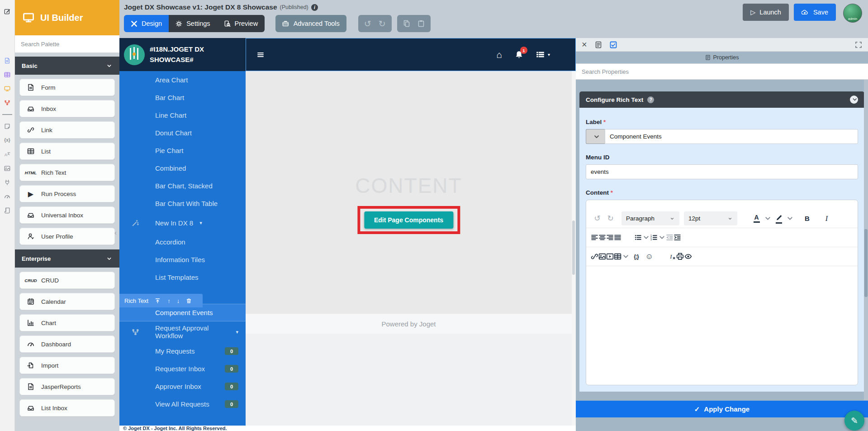 This screenshot has width=868, height=431. I want to click on menu-item: Request Approval Workflow ▾, so click(183, 332).